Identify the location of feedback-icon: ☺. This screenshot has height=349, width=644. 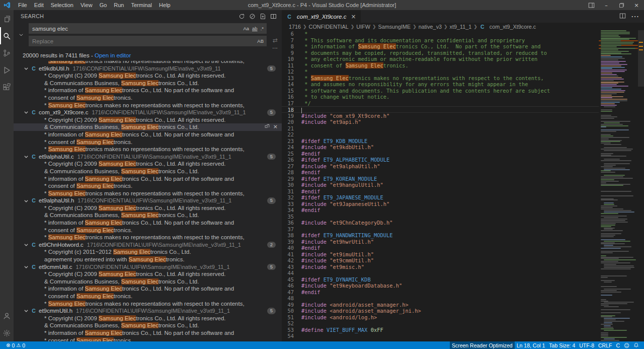
(627, 345).